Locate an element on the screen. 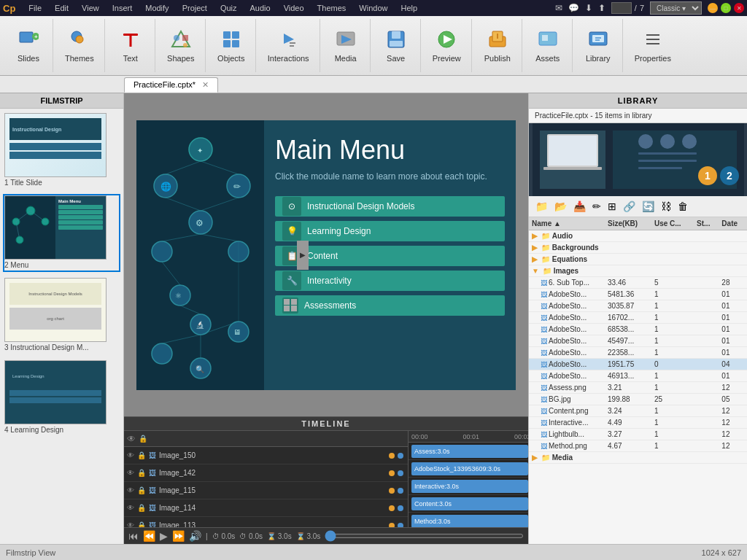  tl-eye-3: 👁 is located at coordinates (131, 490).